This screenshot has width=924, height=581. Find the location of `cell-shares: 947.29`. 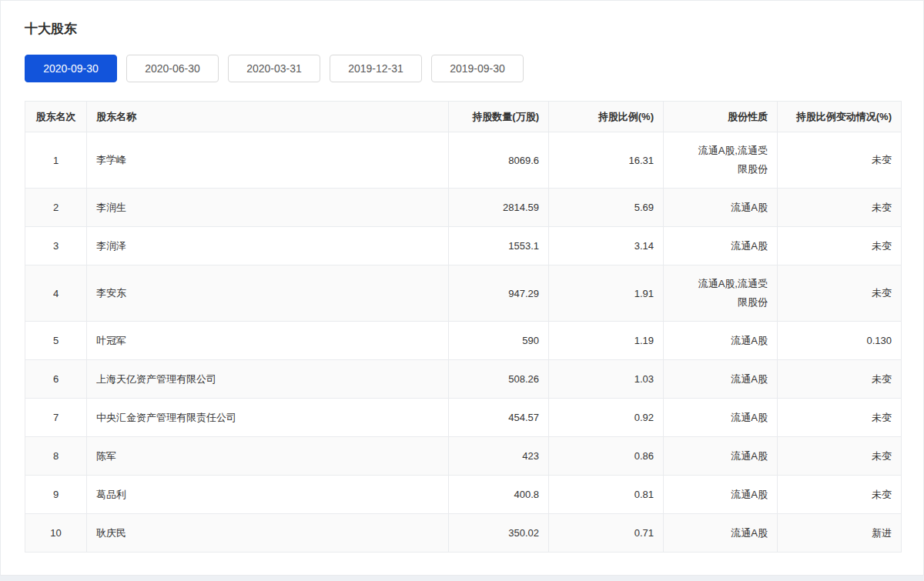

cell-shares: 947.29 is located at coordinates (499, 294).